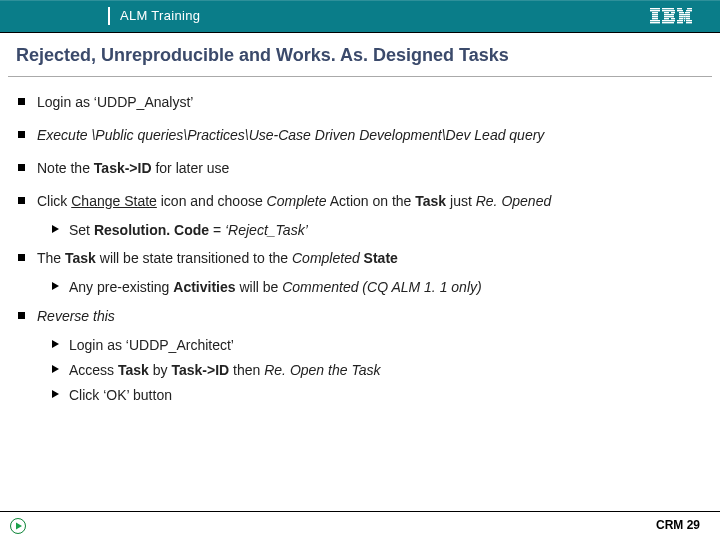  What do you see at coordinates (360, 54) in the screenshot?
I see `slide-title: Rejected, Unreproducible and Works. As. …` at bounding box center [360, 54].